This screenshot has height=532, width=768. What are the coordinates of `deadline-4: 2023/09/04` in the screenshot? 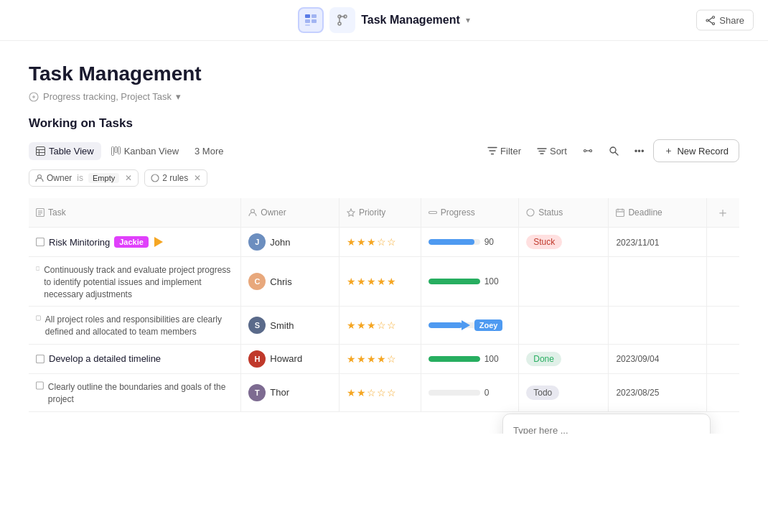 It's located at (637, 359).